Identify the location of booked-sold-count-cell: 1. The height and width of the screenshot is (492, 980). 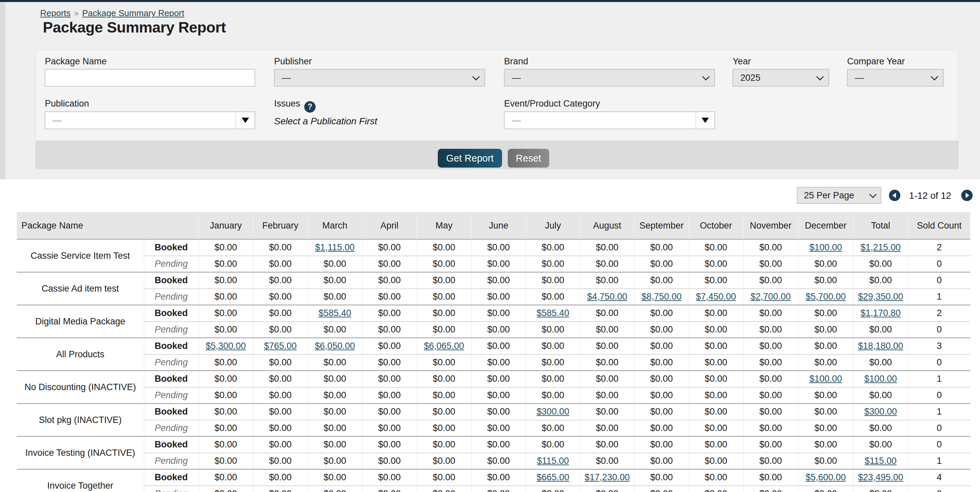
(939, 379).